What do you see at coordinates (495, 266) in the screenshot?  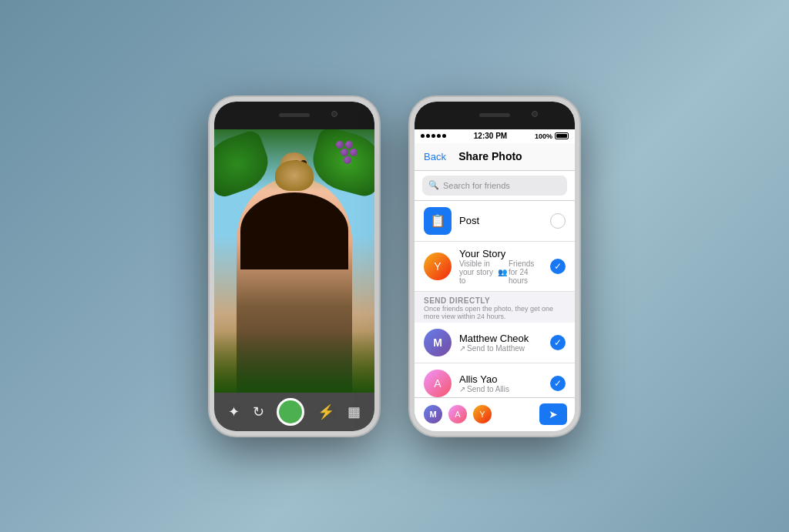 I see `right-phone: 12:30 PM 100% Back Share Photo 🔍 Search …` at bounding box center [495, 266].